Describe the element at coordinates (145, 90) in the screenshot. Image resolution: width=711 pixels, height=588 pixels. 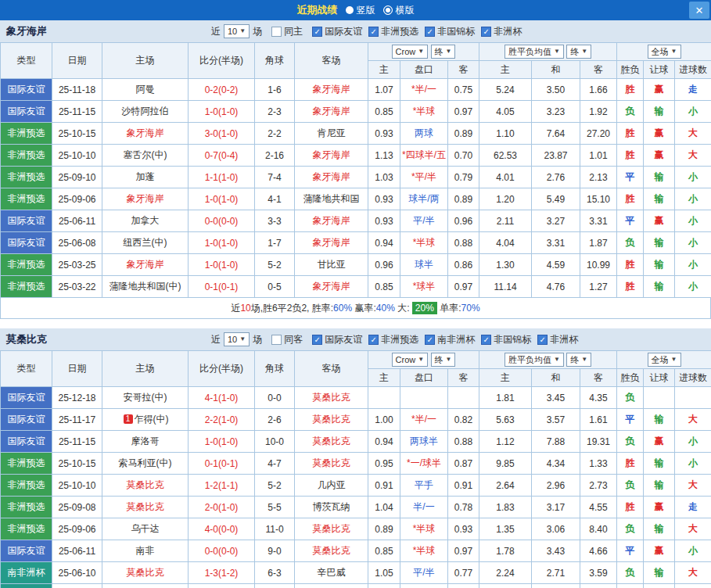
I see `home-team: 阿曼` at that location.